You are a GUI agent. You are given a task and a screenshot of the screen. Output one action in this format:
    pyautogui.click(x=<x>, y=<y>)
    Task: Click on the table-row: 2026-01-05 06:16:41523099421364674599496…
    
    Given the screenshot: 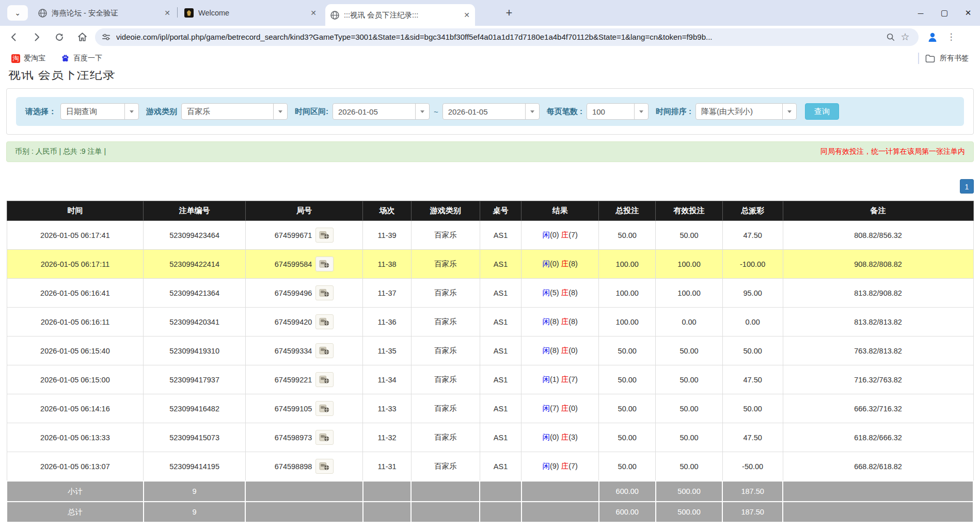 What is the action you would take?
    pyautogui.click(x=490, y=293)
    